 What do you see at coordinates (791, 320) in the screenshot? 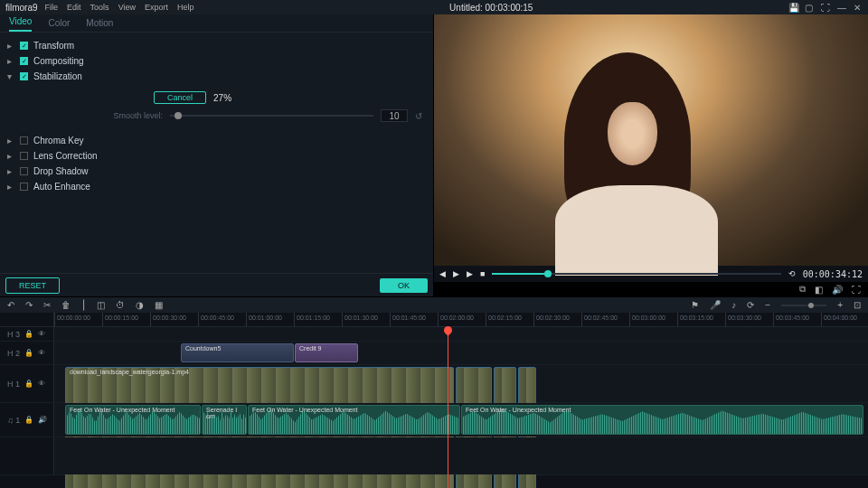
I see `ruler-tick: 00:03:45:00` at bounding box center [791, 320].